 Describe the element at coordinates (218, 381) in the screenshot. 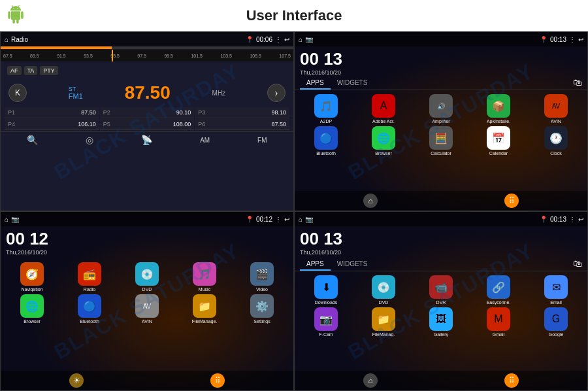

I see `dock-apps-home: ⠿` at that location.